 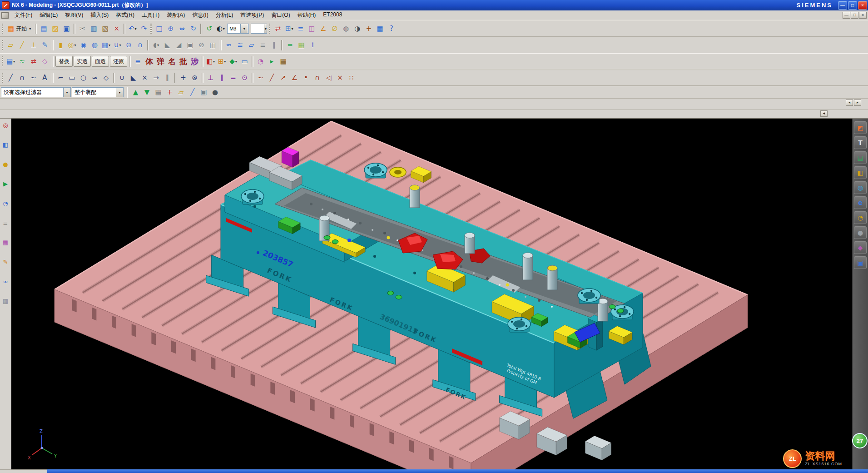 What do you see at coordinates (202, 45) in the screenshot?
I see `trim-body-button: ⊘` at bounding box center [202, 45].